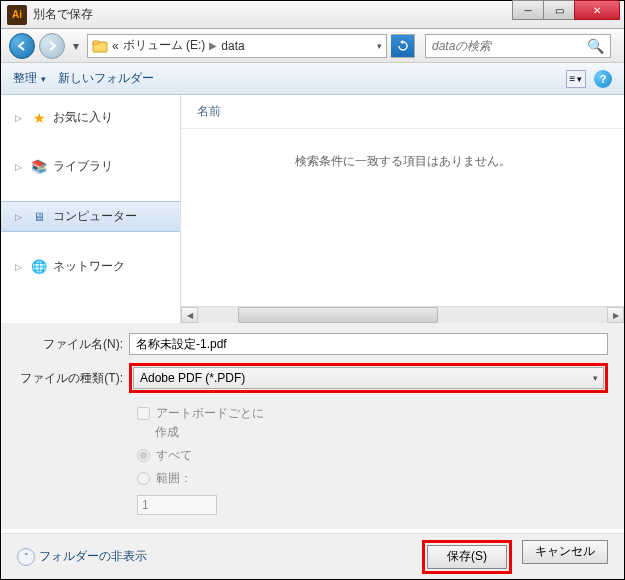 This screenshot has width=625, height=580. I want to click on sidebar-label: ライブラリ, so click(83, 166).